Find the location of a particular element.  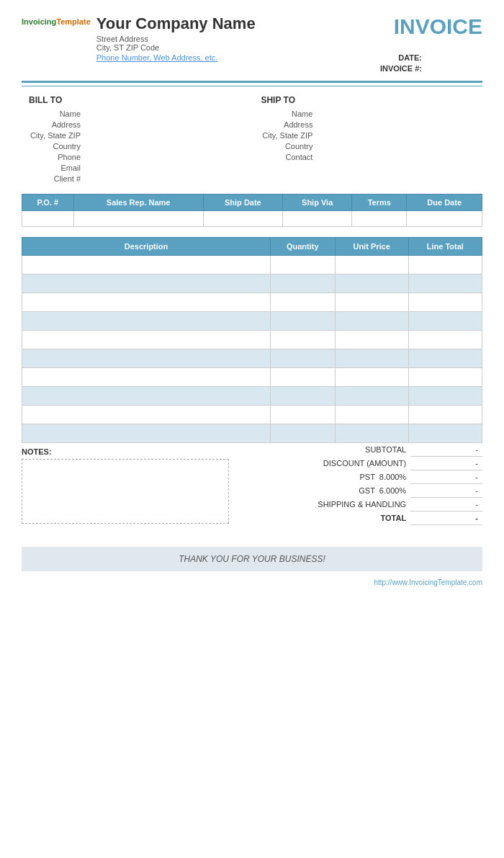

billing-section: BILL TO Name Address City, State ZIP Cou… is located at coordinates (252, 140).